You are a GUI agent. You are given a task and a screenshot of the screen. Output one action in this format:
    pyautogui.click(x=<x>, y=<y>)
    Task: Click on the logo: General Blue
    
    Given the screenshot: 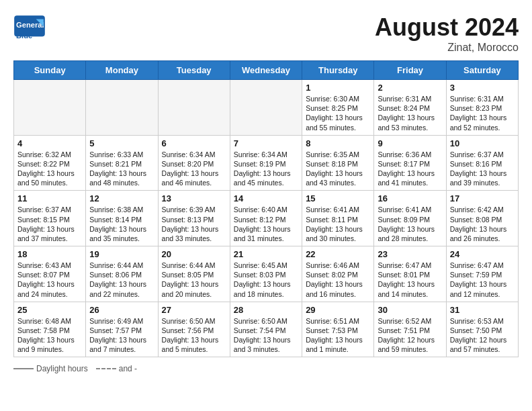 What is the action you would take?
    pyautogui.click(x=30, y=30)
    